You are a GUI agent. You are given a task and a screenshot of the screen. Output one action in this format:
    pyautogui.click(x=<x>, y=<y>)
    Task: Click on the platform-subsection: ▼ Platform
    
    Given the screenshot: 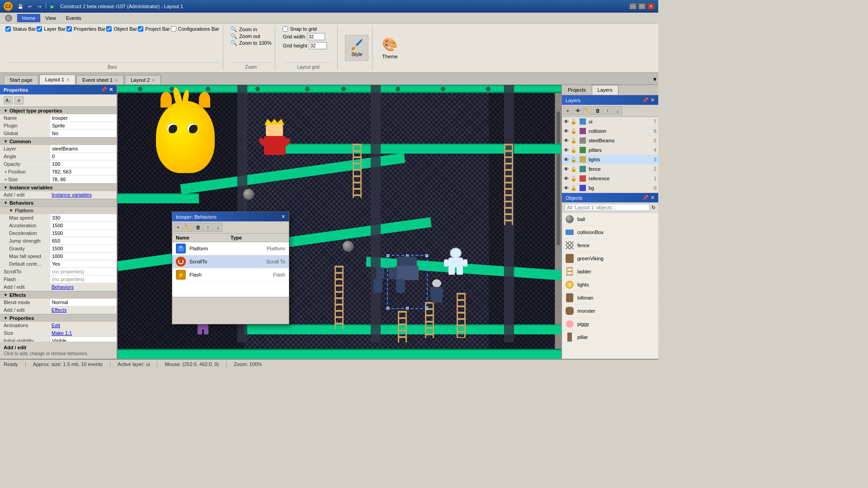 What is the action you would take?
    pyautogui.click(x=58, y=211)
    